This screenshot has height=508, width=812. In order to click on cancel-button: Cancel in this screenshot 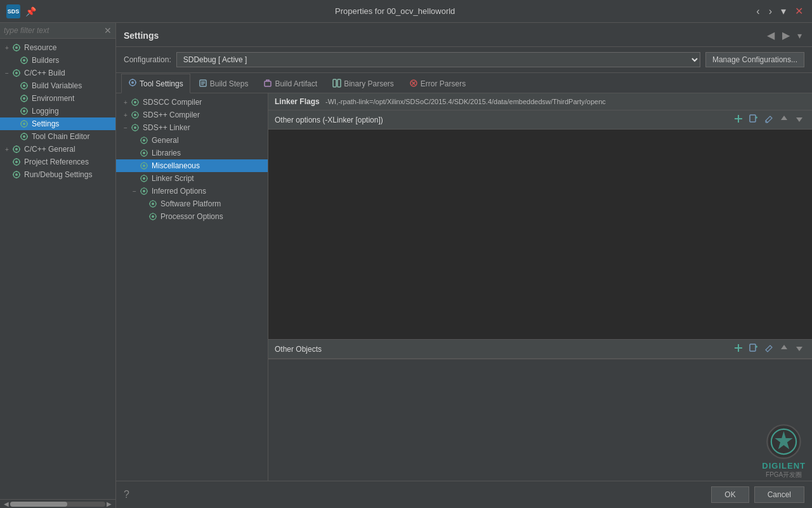, I will do `click(779, 495)`.